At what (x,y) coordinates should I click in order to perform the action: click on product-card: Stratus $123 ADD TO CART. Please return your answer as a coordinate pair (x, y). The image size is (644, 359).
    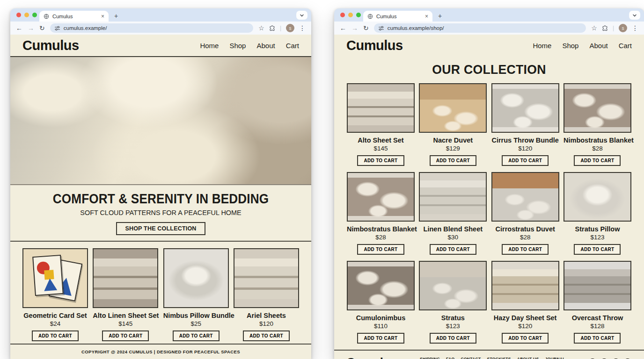
    Looking at the image, I should click on (453, 302).